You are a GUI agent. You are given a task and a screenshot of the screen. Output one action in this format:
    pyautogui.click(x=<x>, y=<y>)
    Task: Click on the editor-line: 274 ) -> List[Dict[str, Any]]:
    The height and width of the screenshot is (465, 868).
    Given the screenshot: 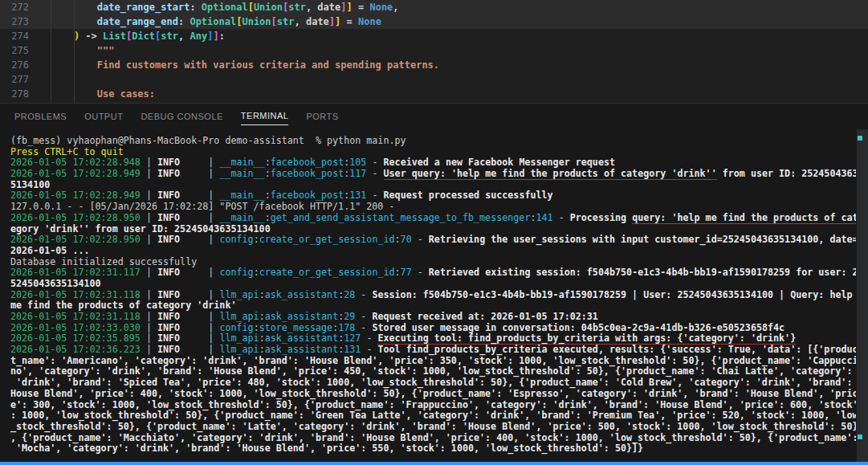 What is the action you would take?
    pyautogui.click(x=434, y=36)
    